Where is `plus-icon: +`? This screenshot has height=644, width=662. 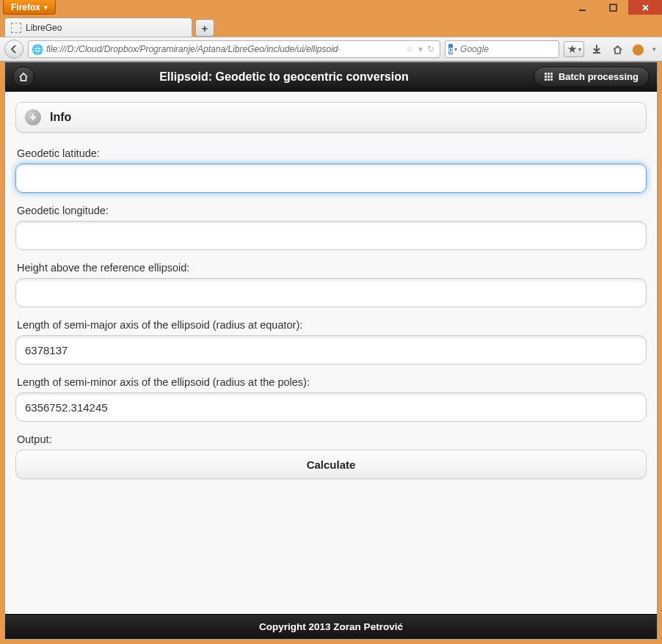
plus-icon: + is located at coordinates (33, 117).